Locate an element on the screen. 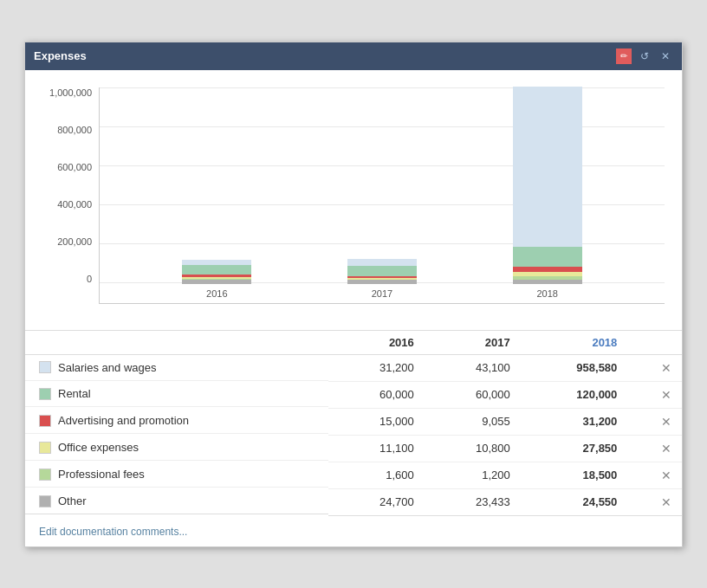  y-label-200000: 200,000 is located at coordinates (75, 242).